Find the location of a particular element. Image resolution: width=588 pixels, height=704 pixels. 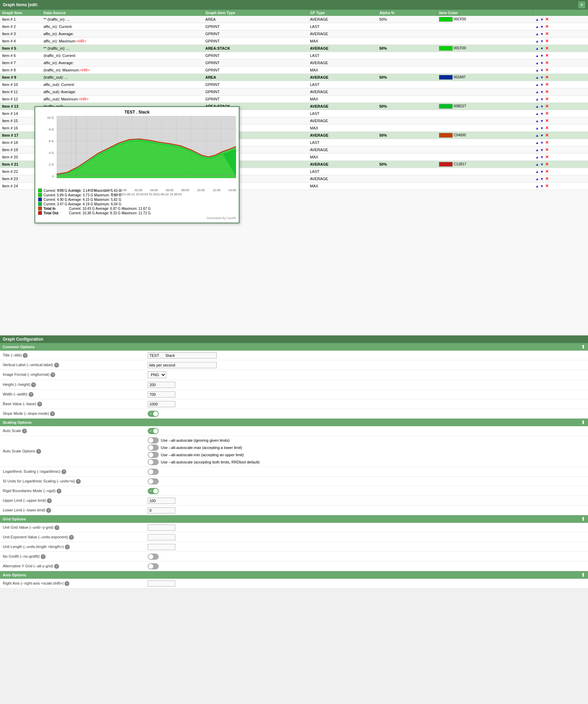

item-name: Item # 12 is located at coordinates (21, 99).